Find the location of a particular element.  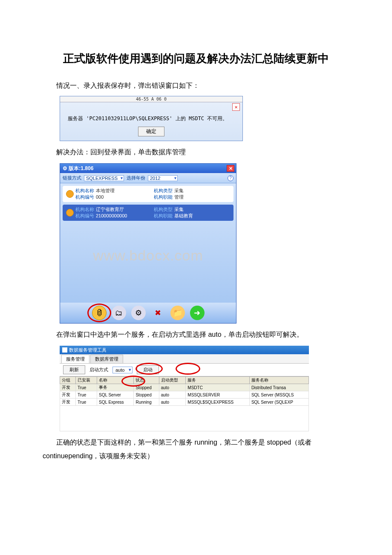

refresh-button: 刷新 is located at coordinates (74, 370).